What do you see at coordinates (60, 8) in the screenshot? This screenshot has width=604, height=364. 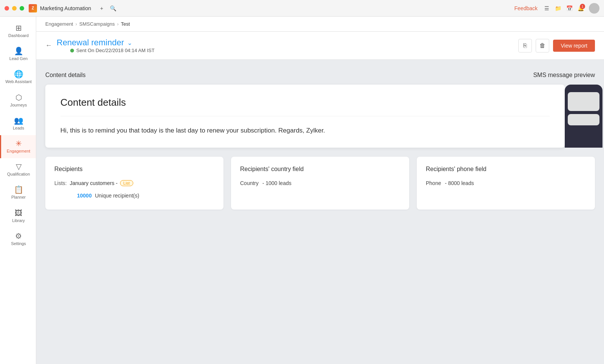 I see `app-title-area: Z Marketing Automation` at bounding box center [60, 8].